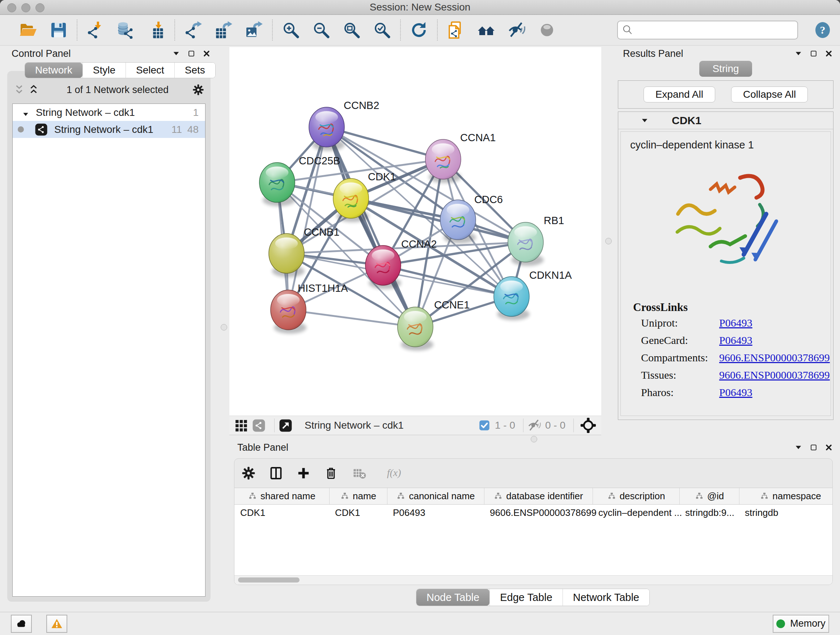  Describe the element at coordinates (786, 513) in the screenshot. I see `table-cell: stringdb` at that location.